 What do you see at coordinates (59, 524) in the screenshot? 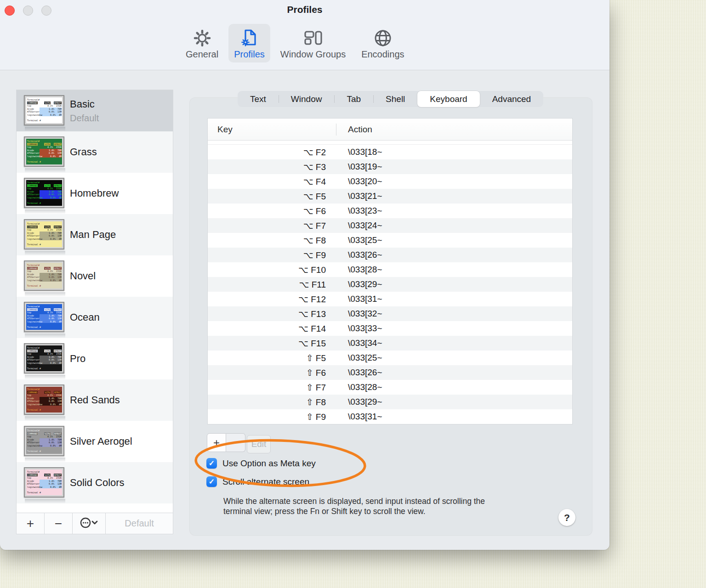
I see `remove-profile-button: −` at bounding box center [59, 524].